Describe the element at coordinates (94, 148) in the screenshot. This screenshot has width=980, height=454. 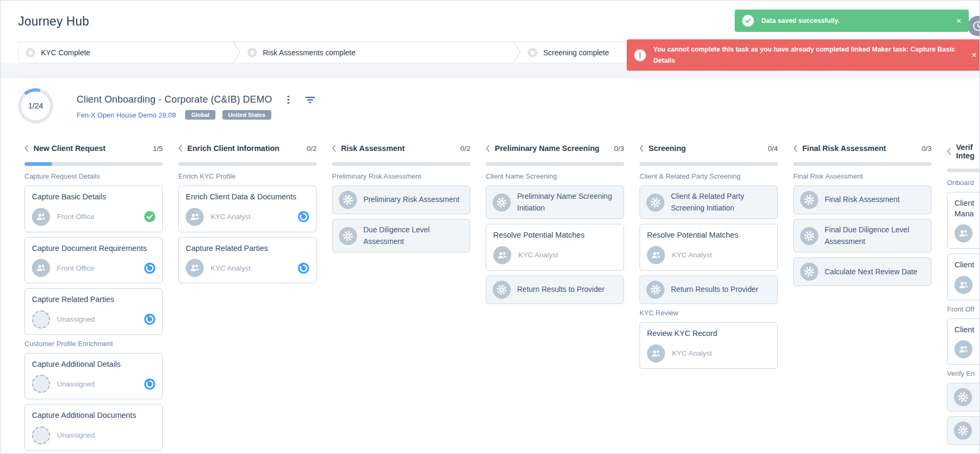
I see `column-header: New Client Request 1/5` at that location.